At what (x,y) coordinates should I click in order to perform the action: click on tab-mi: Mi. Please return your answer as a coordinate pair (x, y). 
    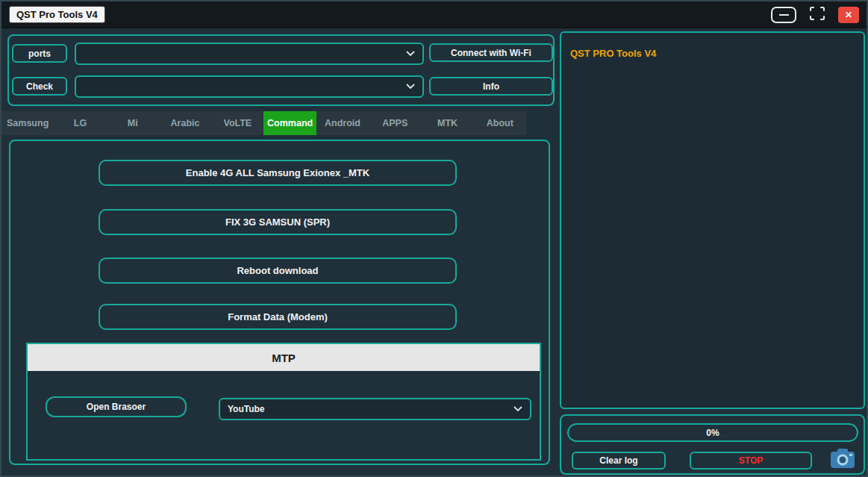
    Looking at the image, I should click on (133, 123).